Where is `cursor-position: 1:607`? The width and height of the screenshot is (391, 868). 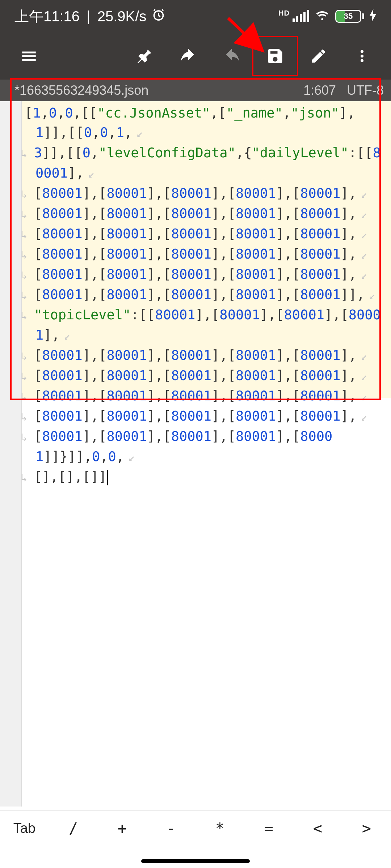
cursor-position: 1:607 is located at coordinates (320, 90).